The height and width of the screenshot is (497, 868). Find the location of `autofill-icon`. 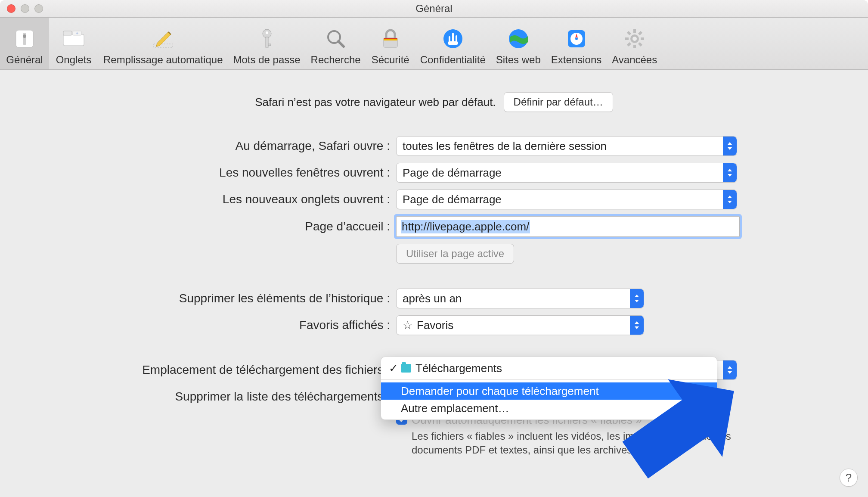

autofill-icon is located at coordinates (163, 39).